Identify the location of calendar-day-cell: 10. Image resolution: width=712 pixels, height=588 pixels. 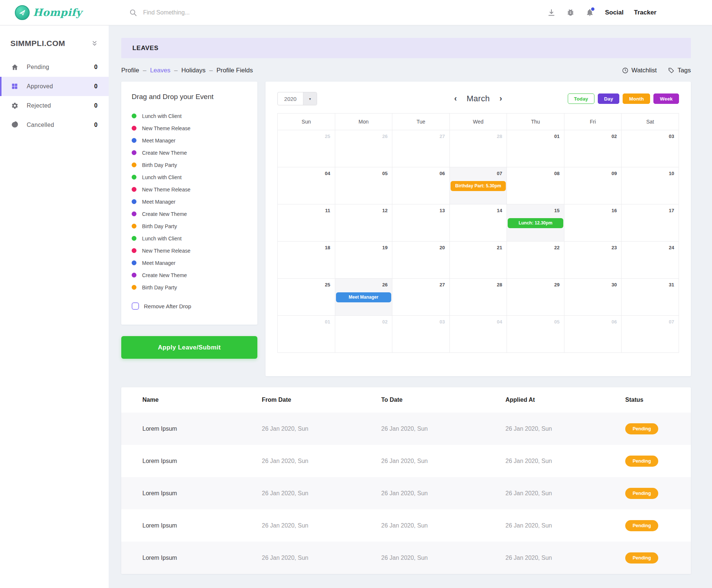
(650, 185).